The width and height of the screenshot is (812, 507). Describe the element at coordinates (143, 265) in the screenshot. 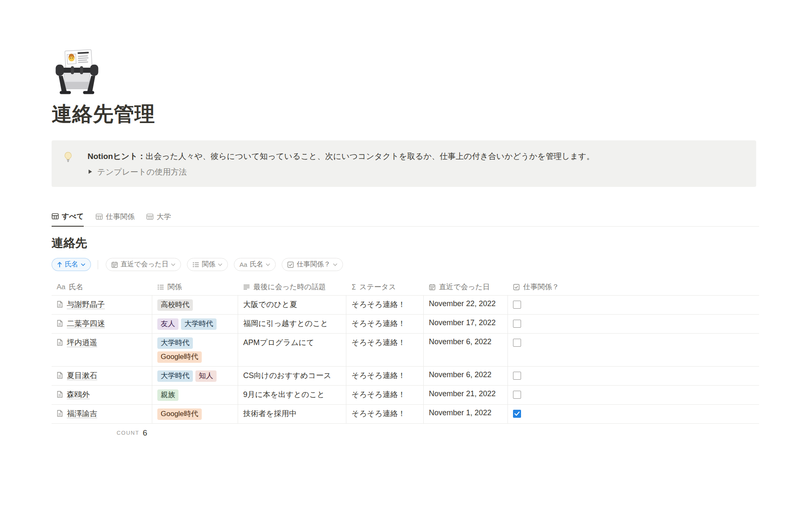

I see `filter-chip-0: 直近で会った日` at that location.